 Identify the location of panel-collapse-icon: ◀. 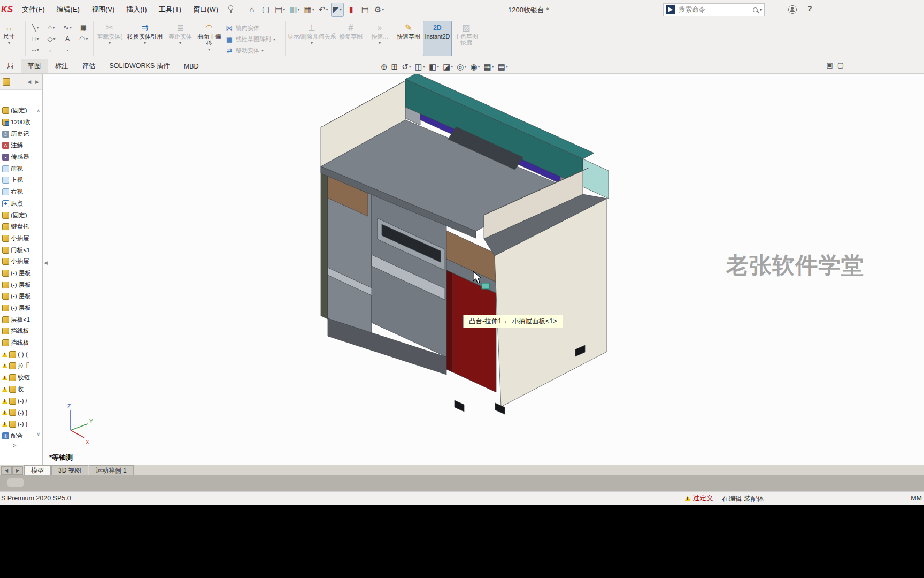
(46, 263).